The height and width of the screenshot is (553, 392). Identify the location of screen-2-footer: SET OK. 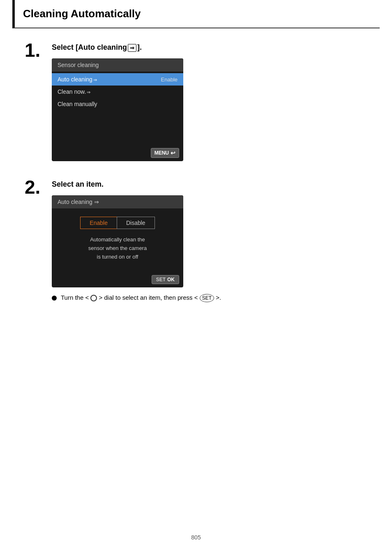
(118, 280).